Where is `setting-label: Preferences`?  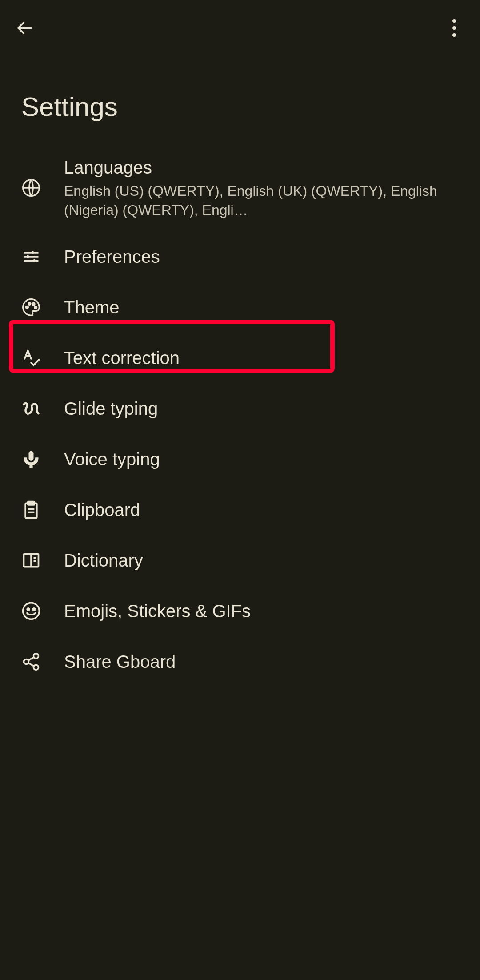
setting-label: Preferences is located at coordinates (261, 257).